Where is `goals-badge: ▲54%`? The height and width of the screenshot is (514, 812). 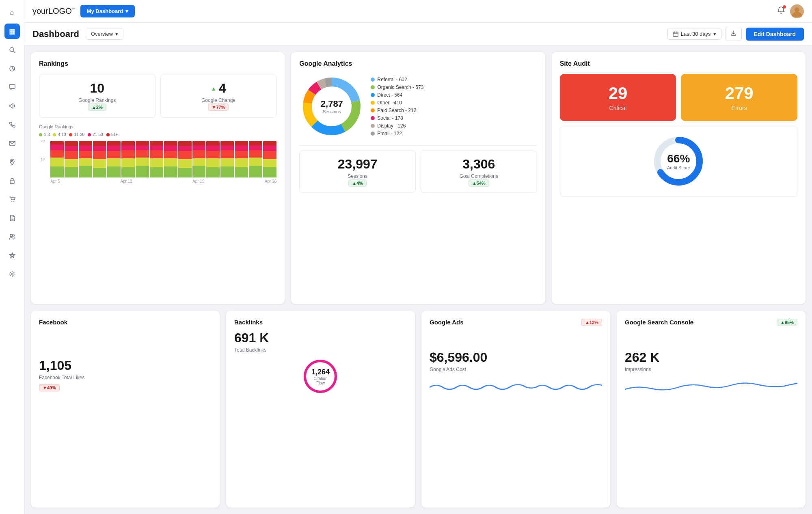
goals-badge: ▲54% is located at coordinates (479, 183).